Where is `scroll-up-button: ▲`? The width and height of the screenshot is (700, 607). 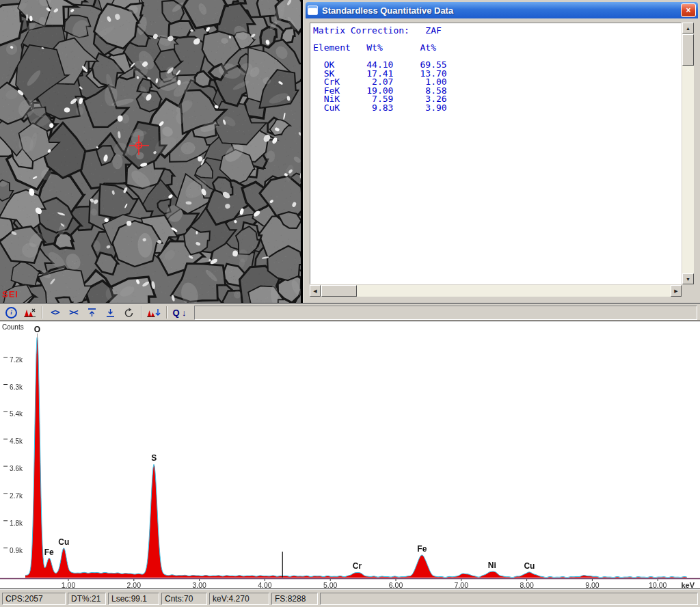
scroll-up-button: ▲ is located at coordinates (688, 28).